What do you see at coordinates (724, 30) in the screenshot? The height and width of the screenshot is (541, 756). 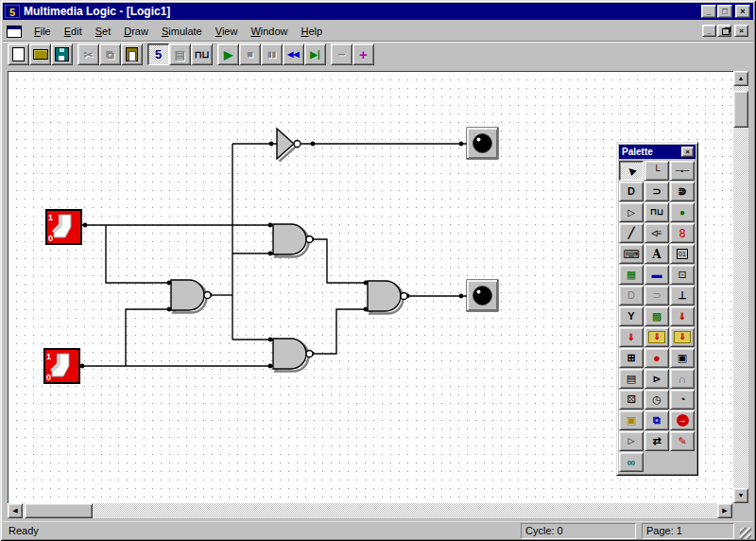 I see `mdi-restore-button` at bounding box center [724, 30].